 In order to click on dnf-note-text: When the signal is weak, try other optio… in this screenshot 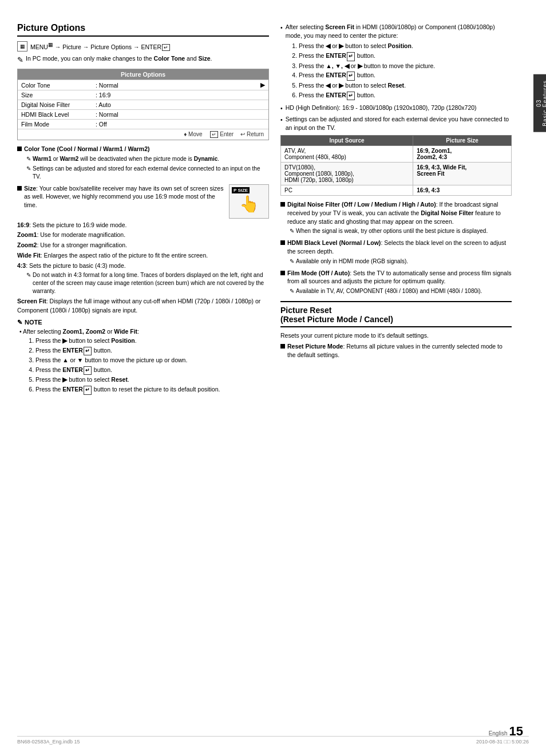, I will do `click(391, 231)`.